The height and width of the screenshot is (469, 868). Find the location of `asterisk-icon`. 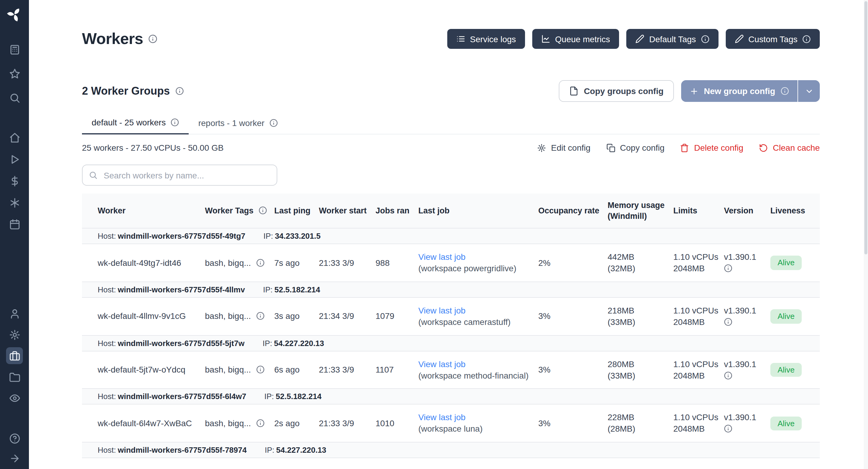

asterisk-icon is located at coordinates (14, 202).